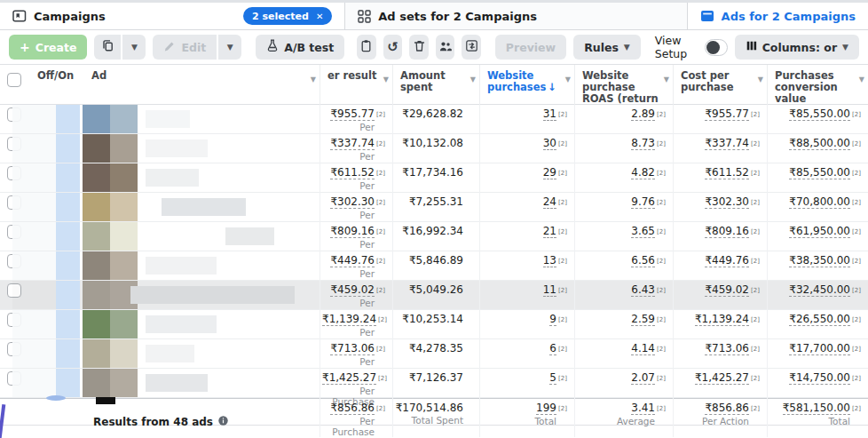 The height and width of the screenshot is (438, 868). I want to click on audiences-button, so click(446, 47).